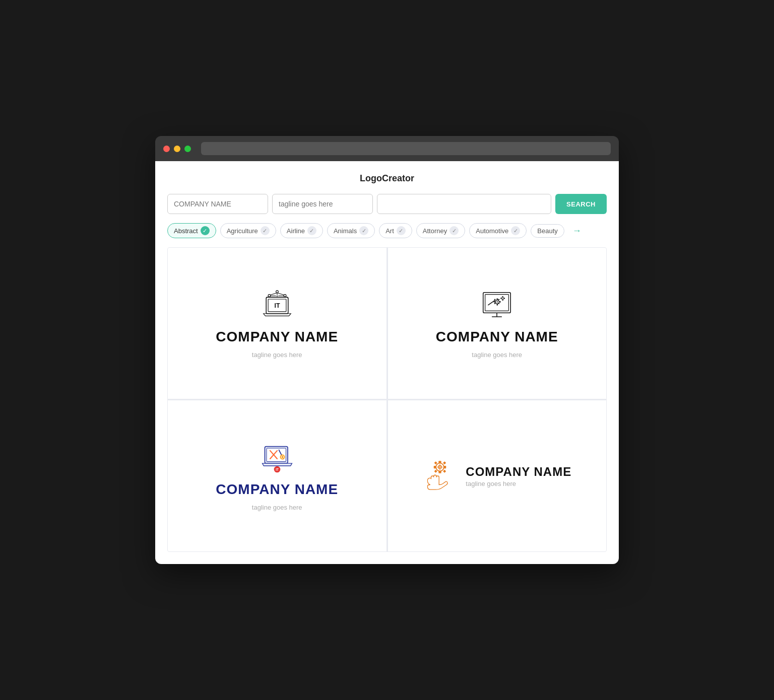 Image resolution: width=774 pixels, height=700 pixels. What do you see at coordinates (497, 476) in the screenshot?
I see `logo-card-4: COMPANY NAME tagline goes here` at bounding box center [497, 476].